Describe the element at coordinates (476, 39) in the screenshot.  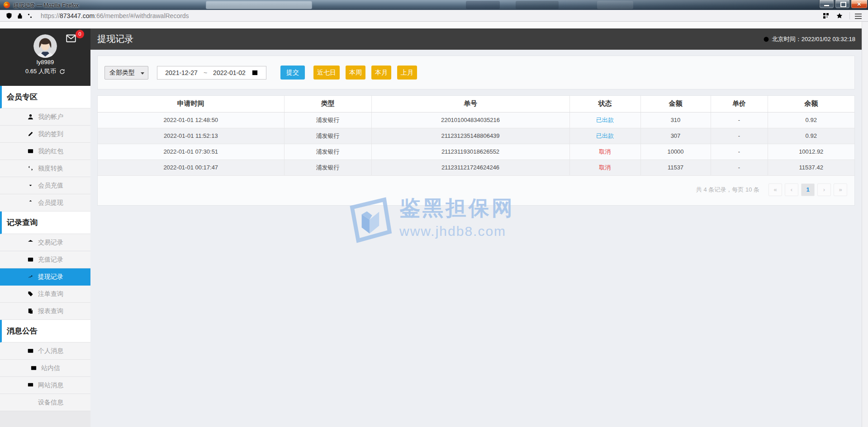
I see `page-header: 提现记录 北京时间：2022/01/02 03:32:18` at that location.